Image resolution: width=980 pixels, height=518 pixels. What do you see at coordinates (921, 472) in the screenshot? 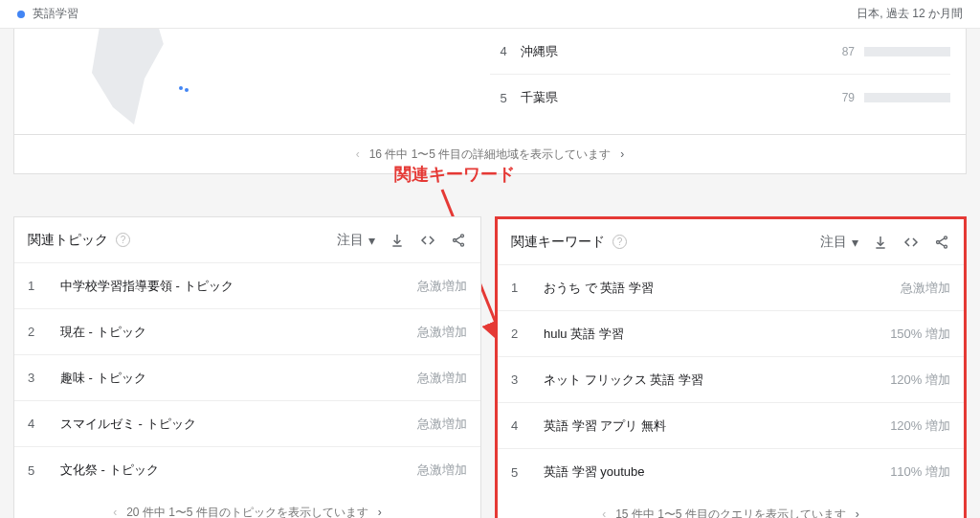
I see `item-value: 110% 増加` at bounding box center [921, 472].